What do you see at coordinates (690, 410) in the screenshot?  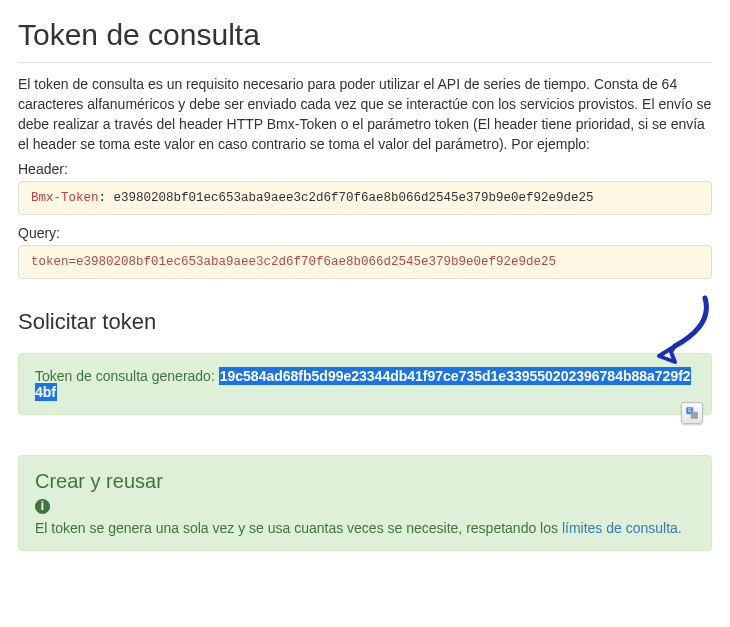 I see `svg-text: G` at bounding box center [690, 410].